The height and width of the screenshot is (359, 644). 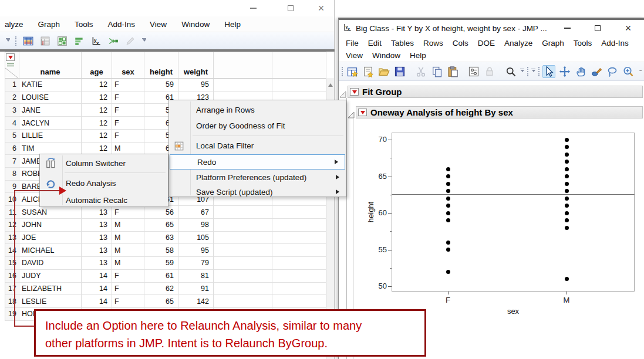 What do you see at coordinates (511, 72) in the screenshot?
I see `search-icon` at bounding box center [511, 72].